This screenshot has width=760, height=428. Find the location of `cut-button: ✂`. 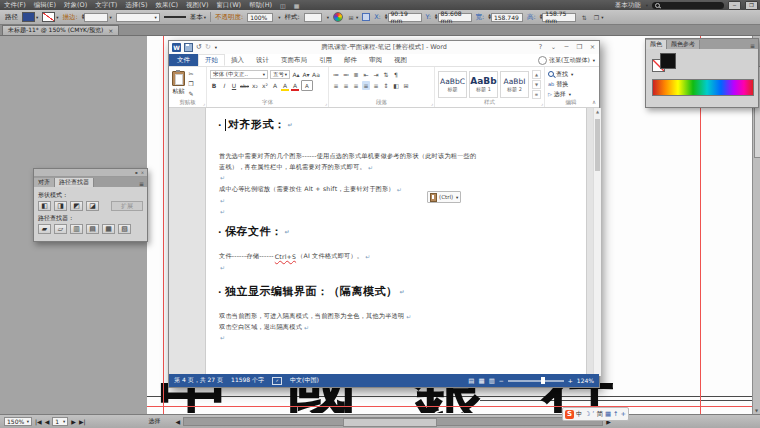

cut-button: ✂ is located at coordinates (191, 74).